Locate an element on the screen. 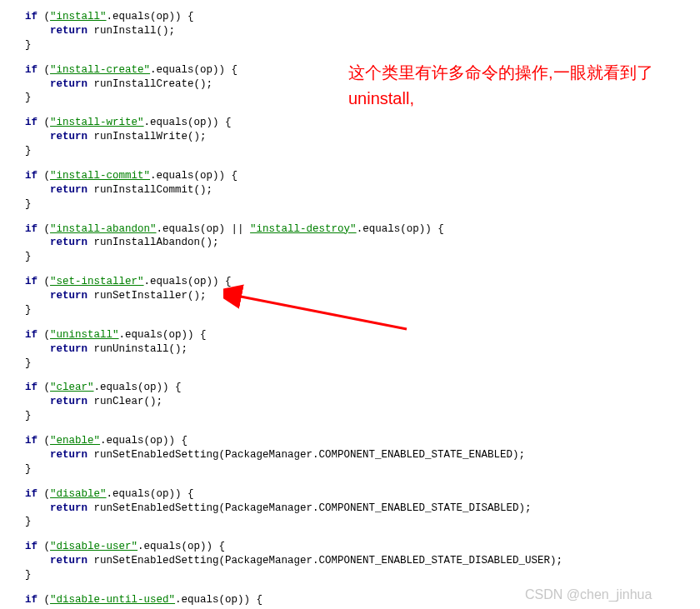 The height and width of the screenshot is (609, 700). if-line: if ("install-commit".equals(op)) { is located at coordinates (362, 177).